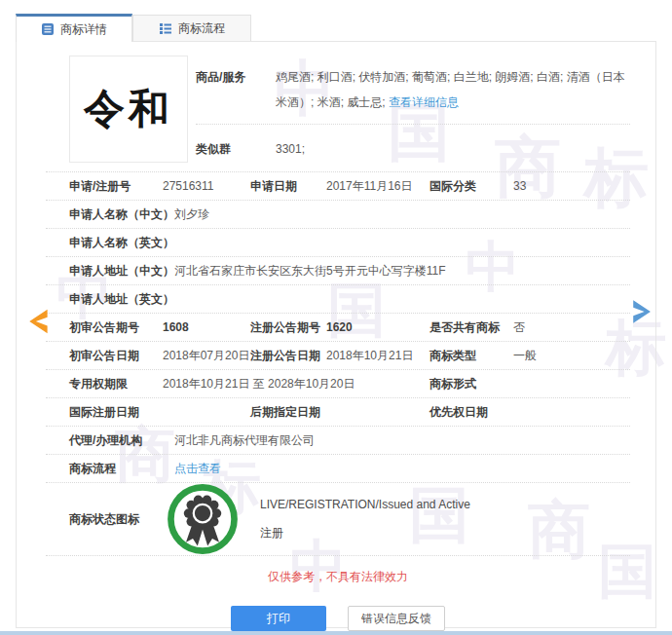 The height and width of the screenshot is (635, 672). What do you see at coordinates (338, 440) in the screenshot?
I see `table-row: 代理/办理机构 河北非凡商标代理有限公司` at bounding box center [338, 440].